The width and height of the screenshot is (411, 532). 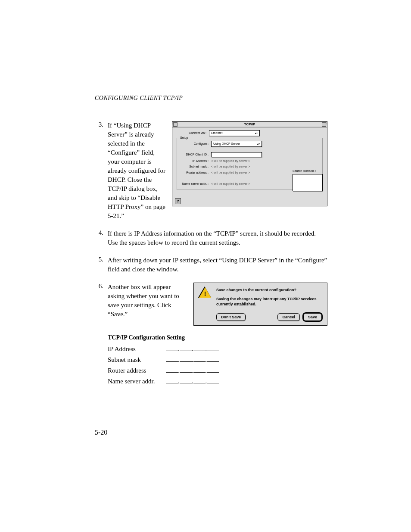 I want to click on running-header: CONFIGURING CLIENT TCP/IP, so click(x=211, y=98).